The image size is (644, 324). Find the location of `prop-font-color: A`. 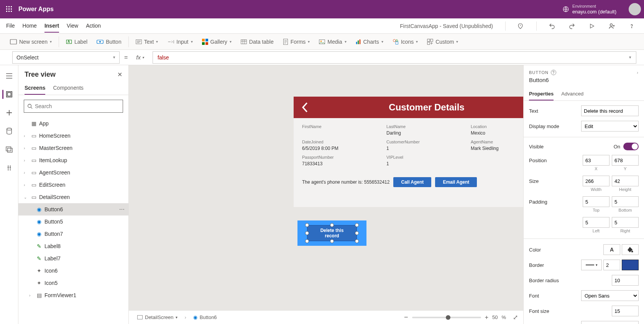

prop-font-color: A is located at coordinates (612, 250).